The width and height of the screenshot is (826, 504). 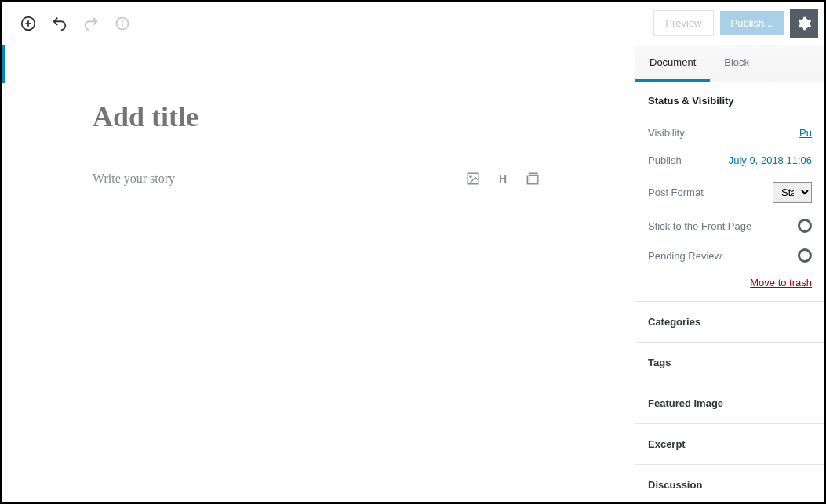 What do you see at coordinates (730, 100) in the screenshot?
I see `status-visibility-heading: Status & Visibility` at bounding box center [730, 100].